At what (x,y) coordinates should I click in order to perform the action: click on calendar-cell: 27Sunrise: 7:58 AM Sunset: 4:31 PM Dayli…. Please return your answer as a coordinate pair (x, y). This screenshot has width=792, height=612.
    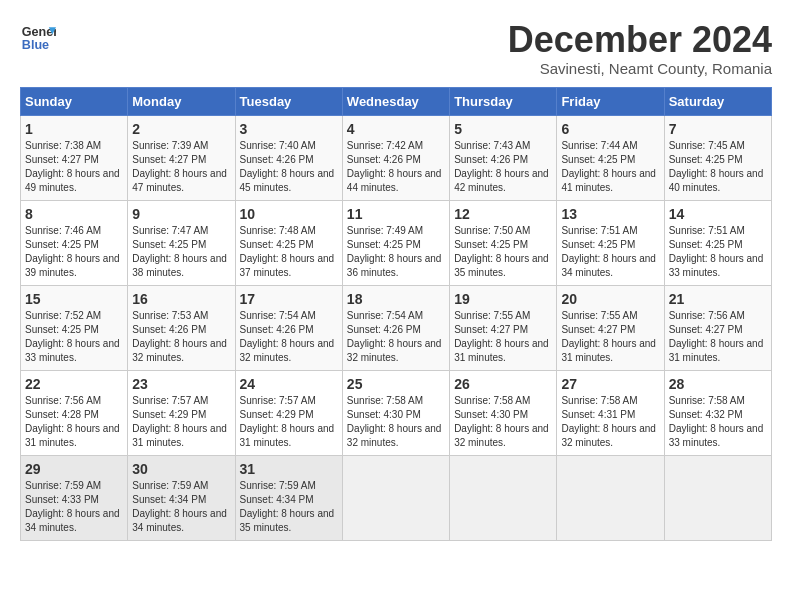
    Looking at the image, I should click on (610, 412).